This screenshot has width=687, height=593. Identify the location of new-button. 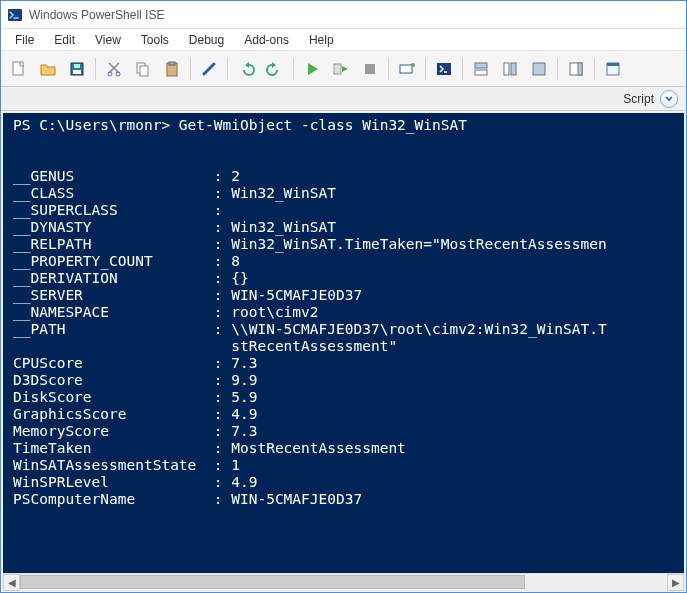
(19, 69).